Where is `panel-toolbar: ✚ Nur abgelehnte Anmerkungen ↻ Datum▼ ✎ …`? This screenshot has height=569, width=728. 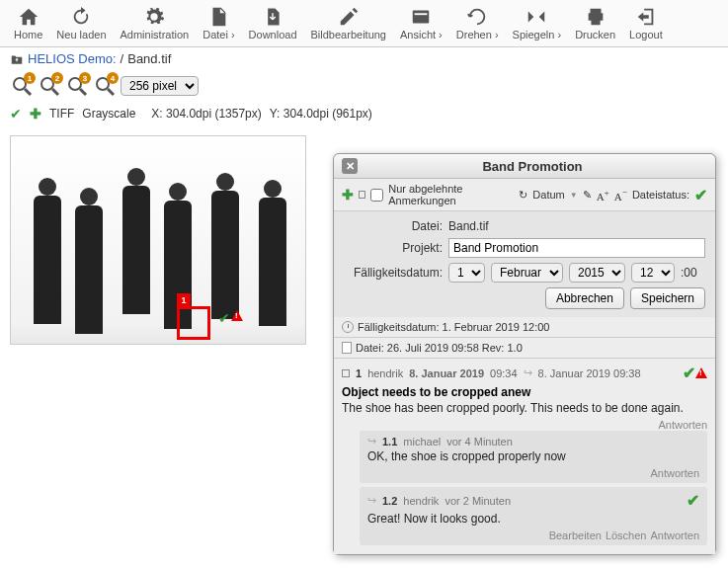 panel-toolbar: ✚ Nur abgelehnte Anmerkungen ↻ Datum▼ ✎ … is located at coordinates (525, 196).